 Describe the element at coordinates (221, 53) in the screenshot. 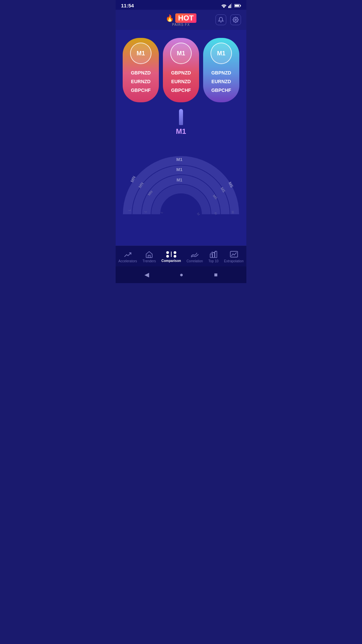

I see `card-3-circle: M1` at that location.